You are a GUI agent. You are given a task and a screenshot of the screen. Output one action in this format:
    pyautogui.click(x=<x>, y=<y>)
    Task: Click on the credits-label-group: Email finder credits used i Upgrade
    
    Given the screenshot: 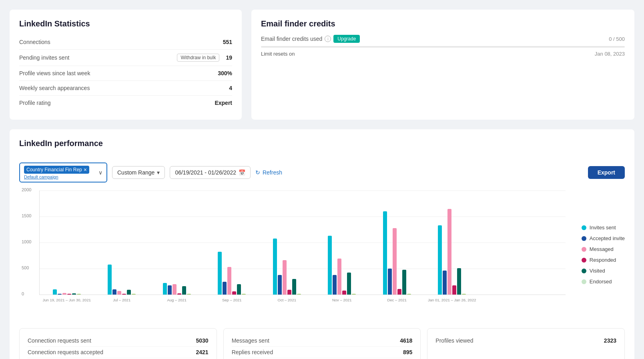 What is the action you would take?
    pyautogui.click(x=311, y=39)
    